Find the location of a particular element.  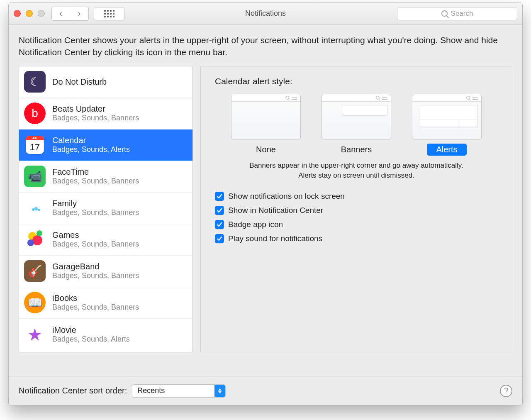

footer: Notification Center sort order: Recents … is located at coordinates (266, 391).